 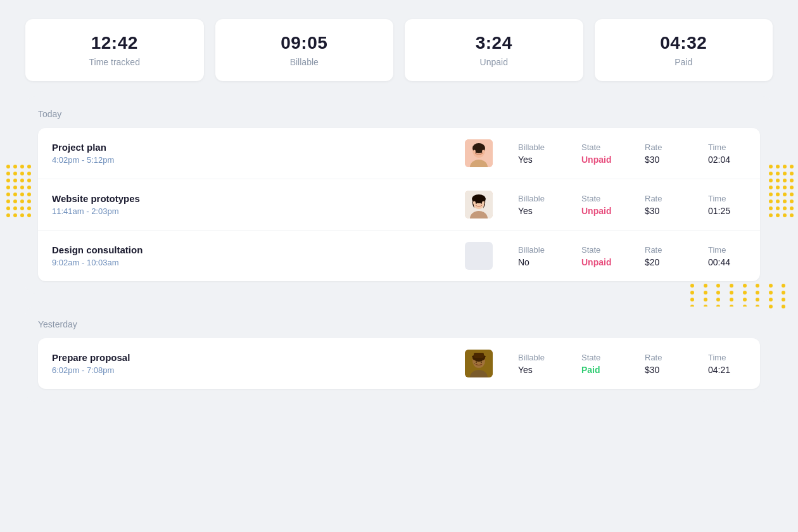 What do you see at coordinates (684, 62) in the screenshot?
I see `summary-label-3: Paid` at bounding box center [684, 62].